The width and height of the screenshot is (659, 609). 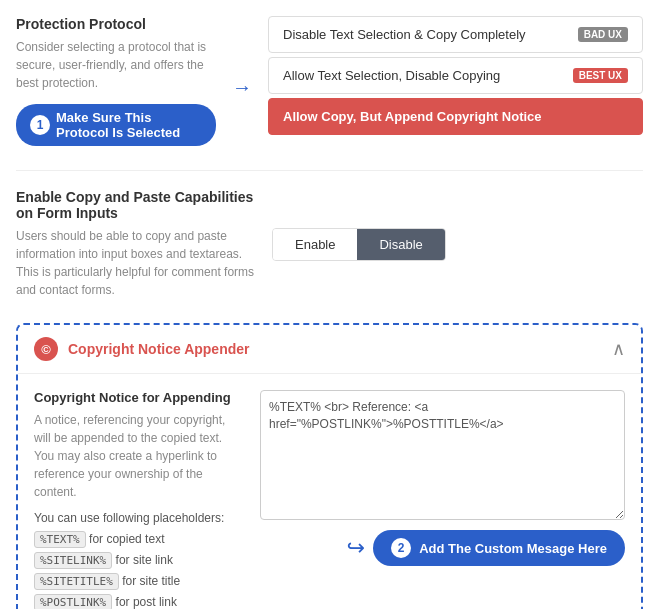 What do you see at coordinates (456, 34) in the screenshot?
I see `protocol-option-bad: Disable Text Selection & Copy Completely…` at bounding box center [456, 34].